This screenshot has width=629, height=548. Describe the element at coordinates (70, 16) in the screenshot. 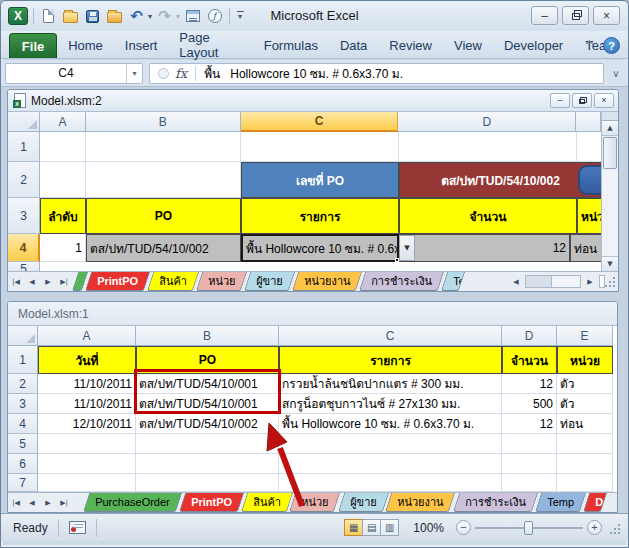

I see `open-button` at that location.